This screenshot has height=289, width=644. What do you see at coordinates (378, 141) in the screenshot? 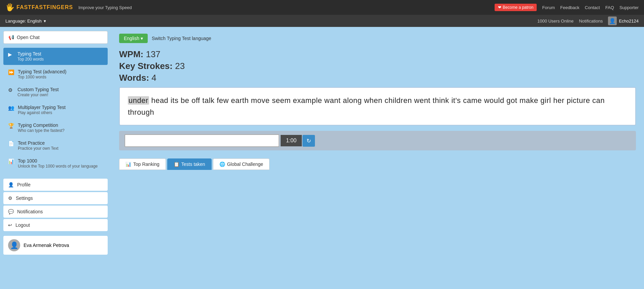
I see `input-row: 1:00 ↻` at bounding box center [378, 141].